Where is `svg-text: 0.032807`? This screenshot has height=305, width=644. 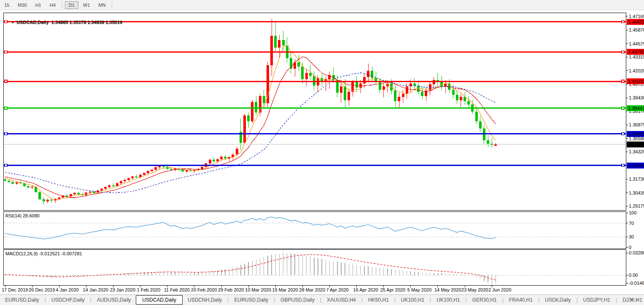
svg-text: 0.032807 is located at coordinates (636, 253).